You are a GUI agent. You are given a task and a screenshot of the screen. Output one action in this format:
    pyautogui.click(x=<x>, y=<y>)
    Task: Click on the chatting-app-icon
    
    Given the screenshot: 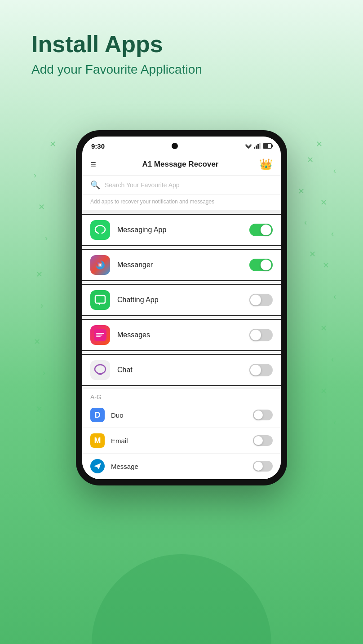 What is the action you would take?
    pyautogui.click(x=100, y=300)
    